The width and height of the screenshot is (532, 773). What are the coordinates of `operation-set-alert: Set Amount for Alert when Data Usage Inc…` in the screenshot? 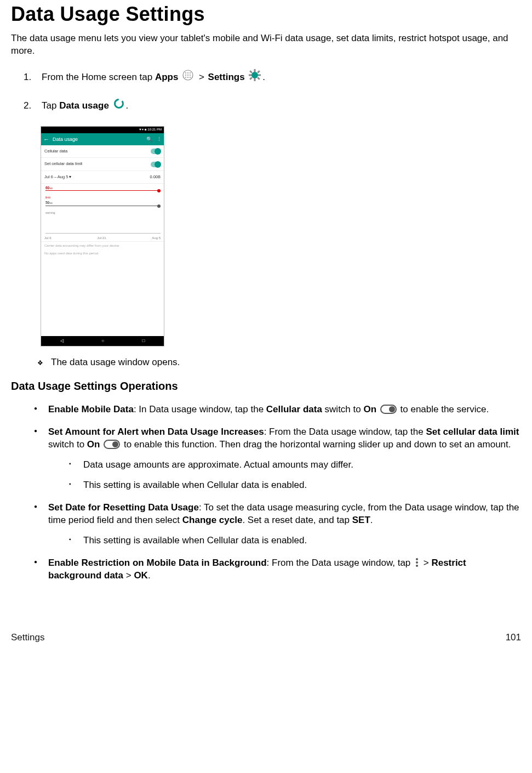 It's located at (277, 459).